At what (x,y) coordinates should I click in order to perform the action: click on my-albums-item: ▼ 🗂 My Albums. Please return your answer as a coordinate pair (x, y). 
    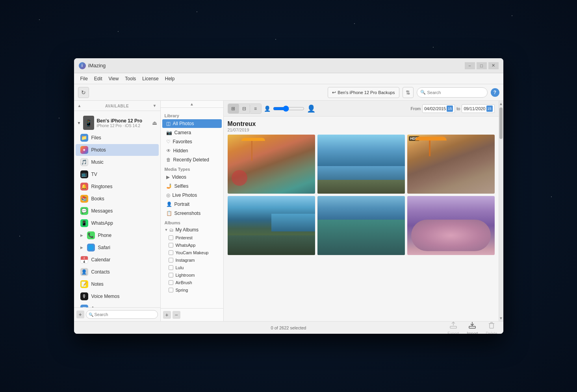
    Looking at the image, I should click on (192, 230).